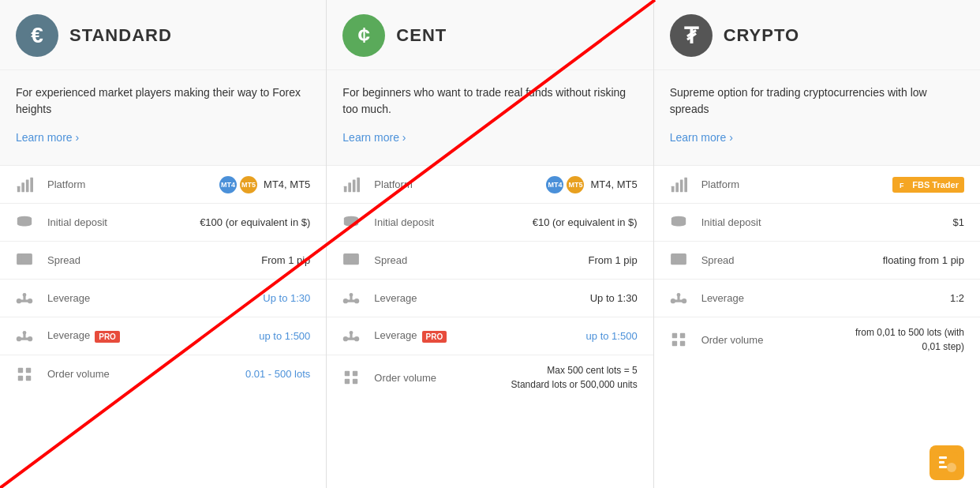  What do you see at coordinates (489, 377) in the screenshot?
I see `cent-detail-row-5: Order volumeMax 500 cent lots = 5Standar…` at bounding box center [489, 377].